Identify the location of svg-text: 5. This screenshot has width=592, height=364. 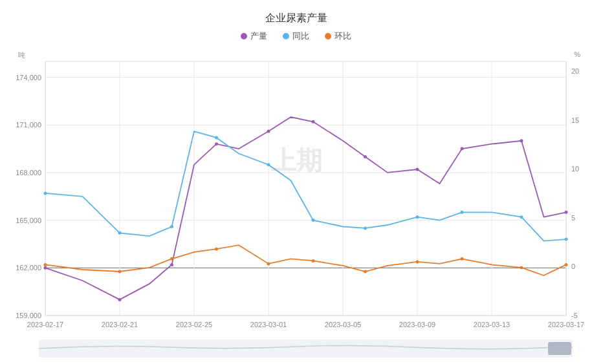
(573, 218).